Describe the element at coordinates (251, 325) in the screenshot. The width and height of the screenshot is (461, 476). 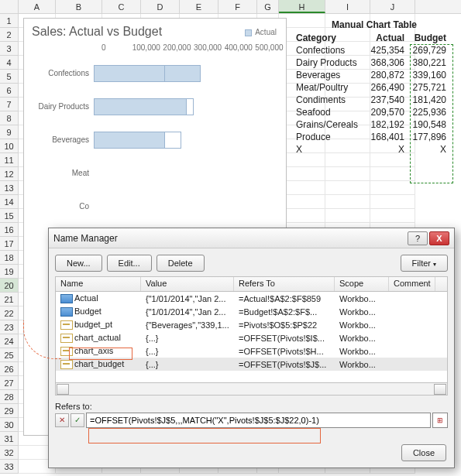
I see `list-item: budget_pt{"Beverages","339,1...=Pivots!$…` at that location.